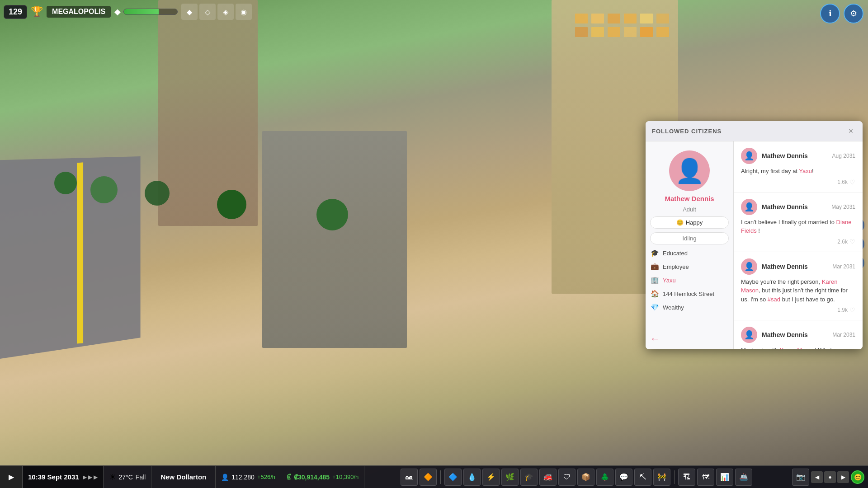 The width and height of the screenshot is (868, 488). What do you see at coordinates (655, 294) in the screenshot?
I see `home-icon: 🏠` at bounding box center [655, 294].